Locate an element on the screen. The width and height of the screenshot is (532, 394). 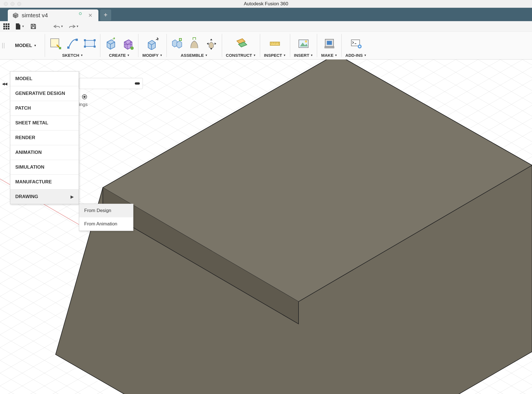
data-panel-button is located at coordinates (6, 26).